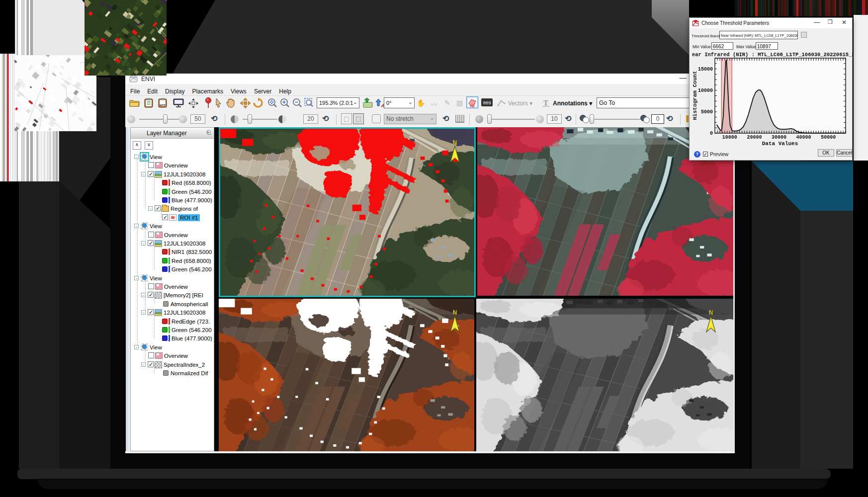 The image size is (868, 497). Describe the element at coordinates (779, 137) in the screenshot. I see `svg-text: 30000` at that location.